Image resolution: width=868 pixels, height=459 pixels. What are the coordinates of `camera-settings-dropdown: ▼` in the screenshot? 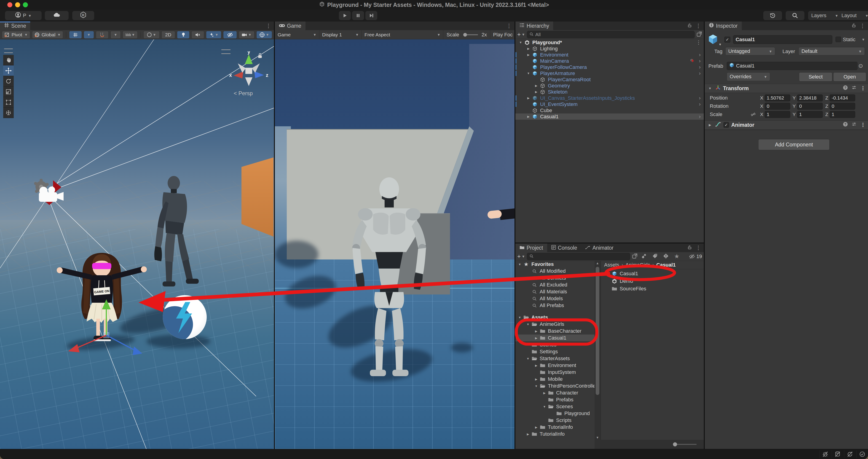 It's located at (247, 35).